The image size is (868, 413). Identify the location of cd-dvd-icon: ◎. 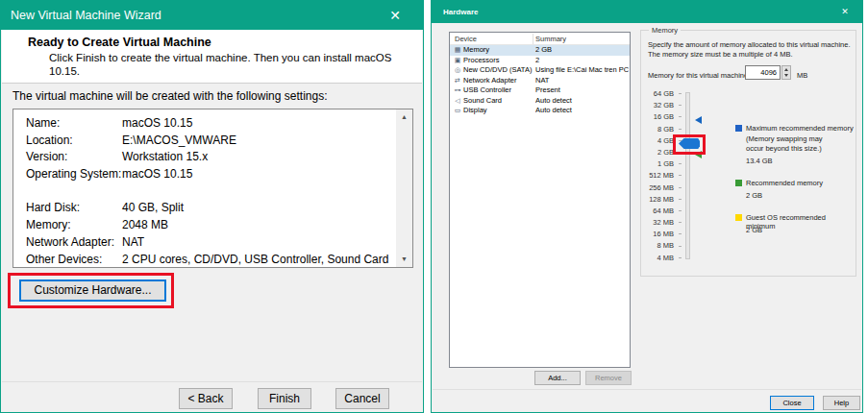
(458, 71).